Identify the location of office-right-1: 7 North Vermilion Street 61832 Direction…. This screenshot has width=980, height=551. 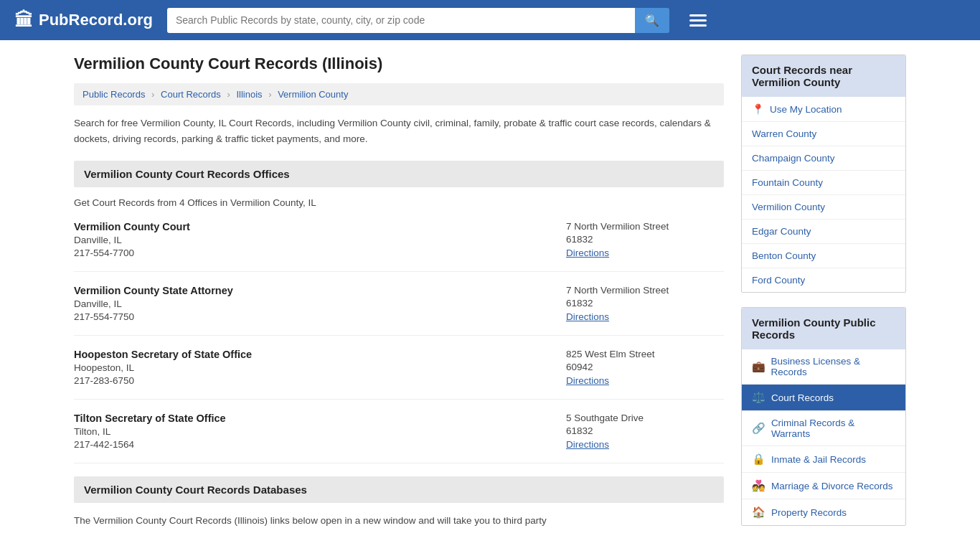
(645, 303).